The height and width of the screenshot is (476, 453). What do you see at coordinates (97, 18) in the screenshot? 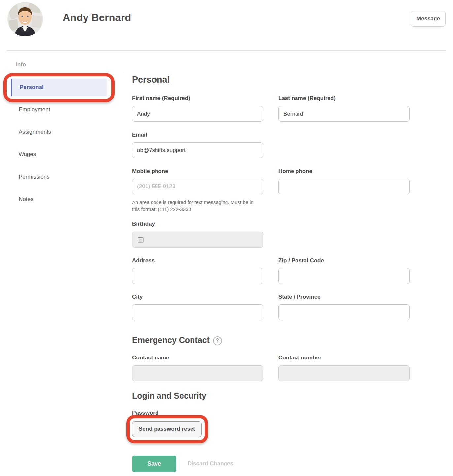
I see `page-title: Andy Bernard` at bounding box center [97, 18].